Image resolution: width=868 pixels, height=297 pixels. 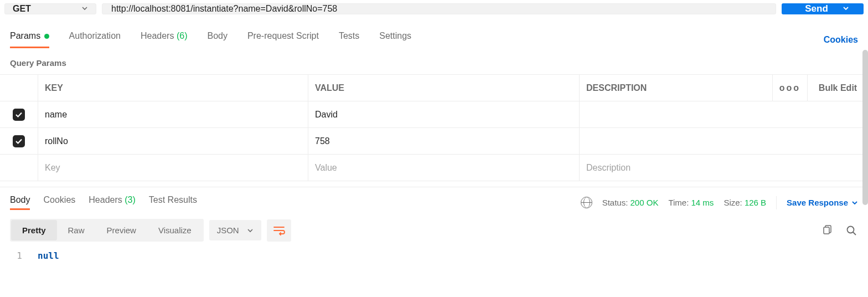 I want to click on bulk-edit-button: Bulk Edit, so click(x=838, y=88).